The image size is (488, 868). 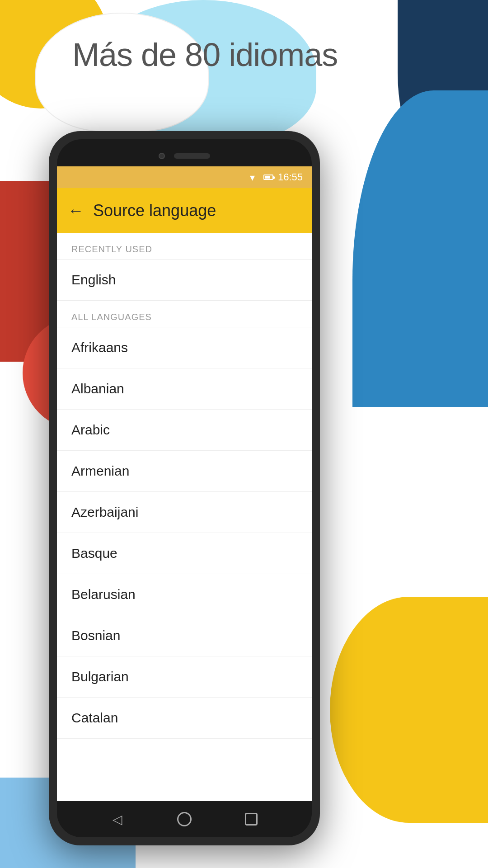 What do you see at coordinates (192, 156) in the screenshot?
I see `speaker-grill` at bounding box center [192, 156].